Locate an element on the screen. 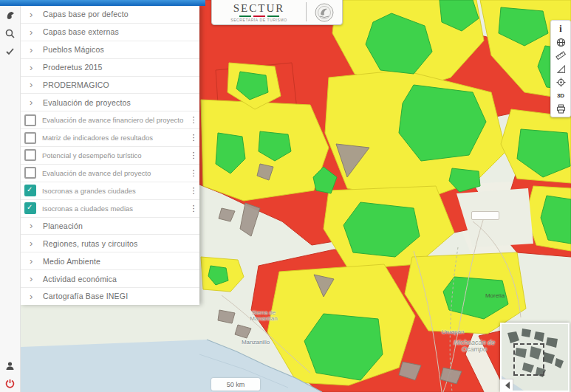  logo-title: SECTUR is located at coordinates (259, 9).